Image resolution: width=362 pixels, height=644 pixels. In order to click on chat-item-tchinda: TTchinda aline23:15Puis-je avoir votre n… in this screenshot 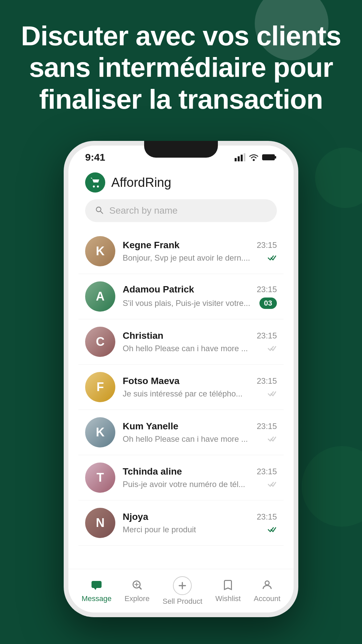, I will do `click(181, 478)`.